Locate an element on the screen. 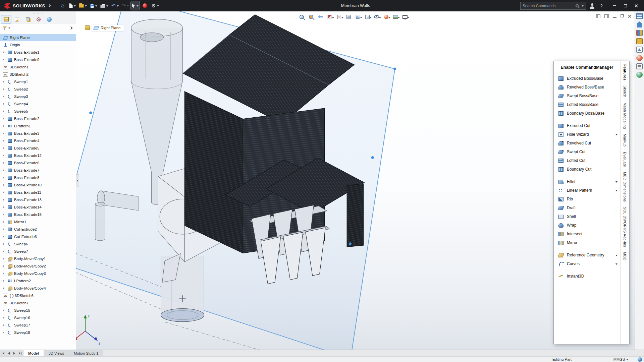 Image resolution: width=644 pixels, height=362 pixels. tree-item: Boss-Extrude2 is located at coordinates (38, 119).